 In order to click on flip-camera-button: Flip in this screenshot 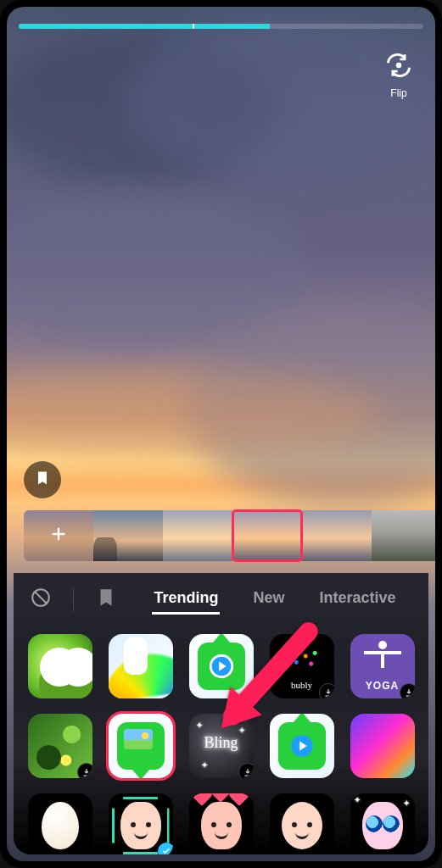, I will do `click(399, 75)`.